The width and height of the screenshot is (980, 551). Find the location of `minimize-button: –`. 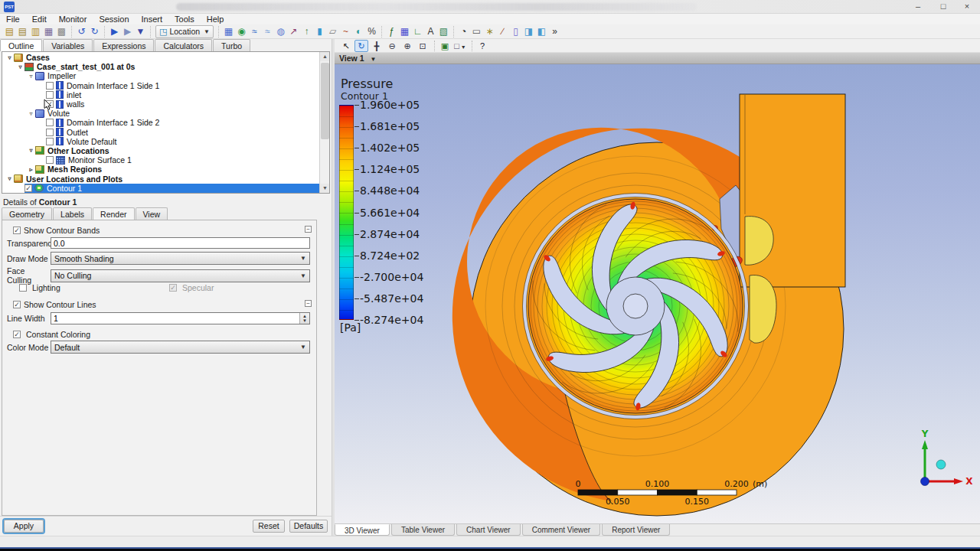

minimize-button: – is located at coordinates (918, 7).